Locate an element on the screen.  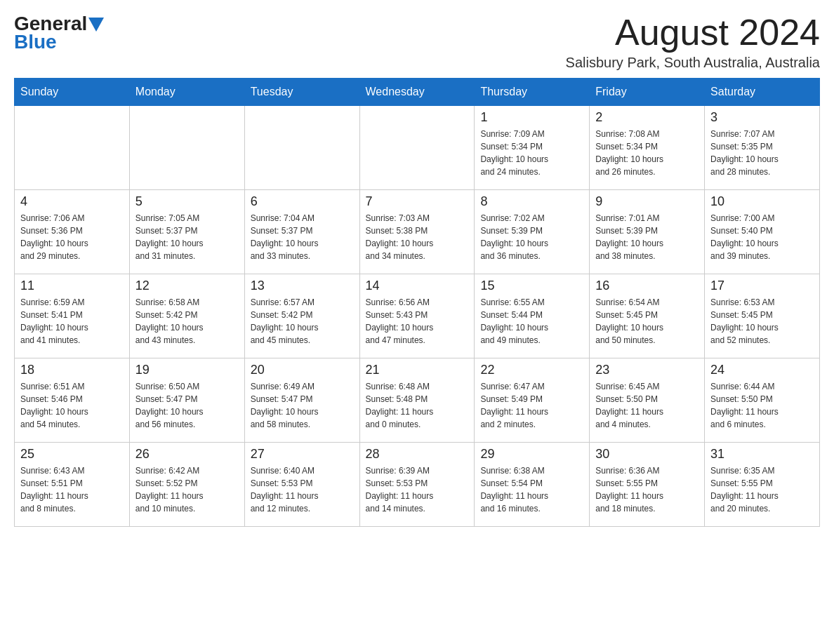
day-info: Sunrise: 6:38 AM Sunset: 5:54 PM Dayligh… is located at coordinates (532, 490).